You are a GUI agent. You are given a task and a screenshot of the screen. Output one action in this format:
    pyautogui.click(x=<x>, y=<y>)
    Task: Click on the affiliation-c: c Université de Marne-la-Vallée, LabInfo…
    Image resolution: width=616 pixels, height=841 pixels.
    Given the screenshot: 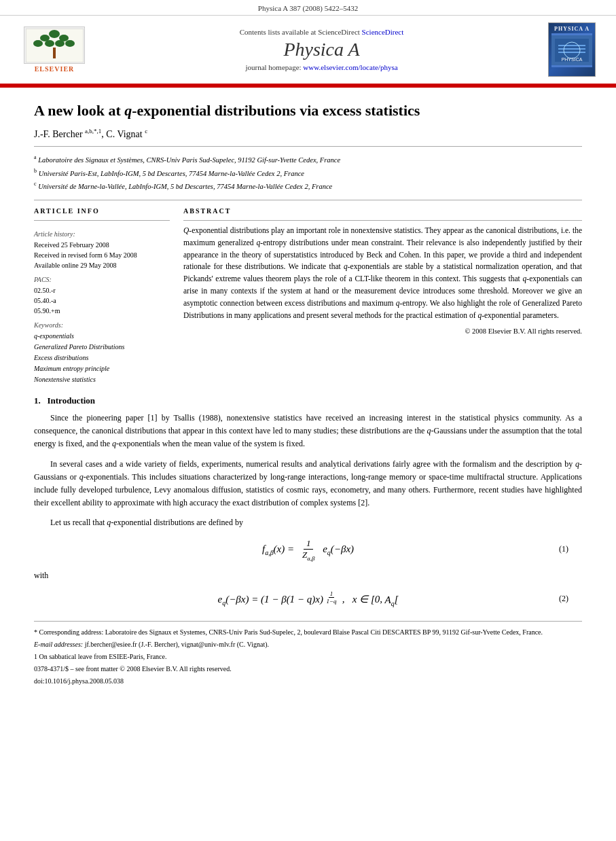 What is the action you would take?
    pyautogui.click(x=308, y=186)
    